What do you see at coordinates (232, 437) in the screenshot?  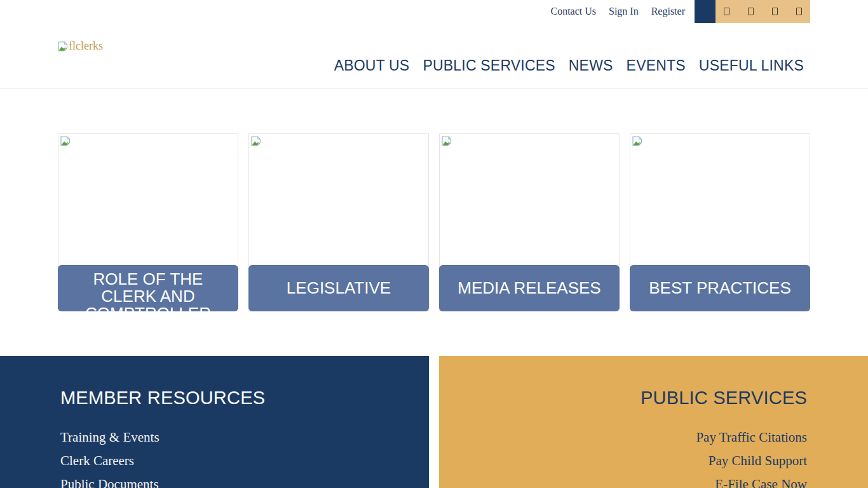 I see `link-training-events: Training & Events` at bounding box center [232, 437].